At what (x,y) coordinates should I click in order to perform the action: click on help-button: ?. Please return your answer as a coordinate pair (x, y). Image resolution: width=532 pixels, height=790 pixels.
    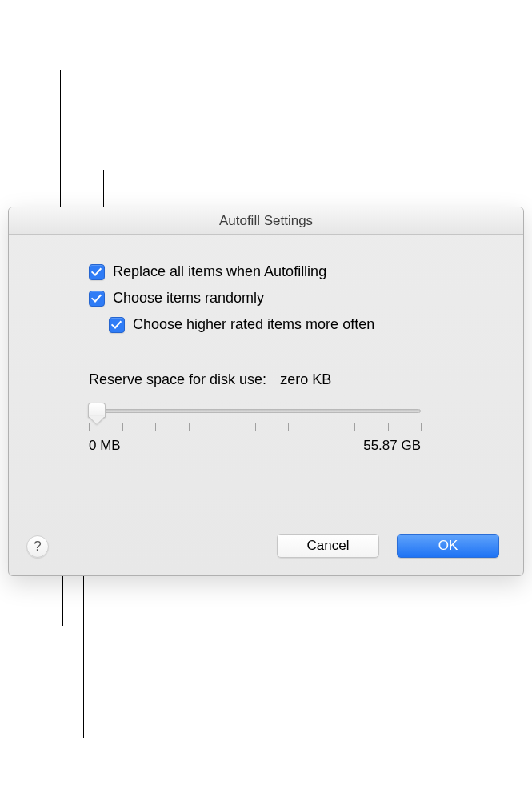
    Looking at the image, I should click on (38, 547).